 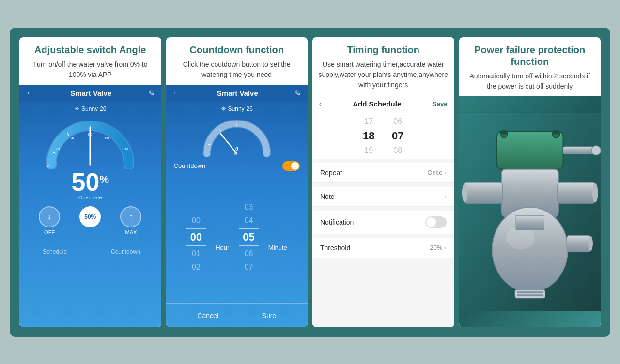 I want to click on repeat-label: Repeat, so click(x=331, y=173).